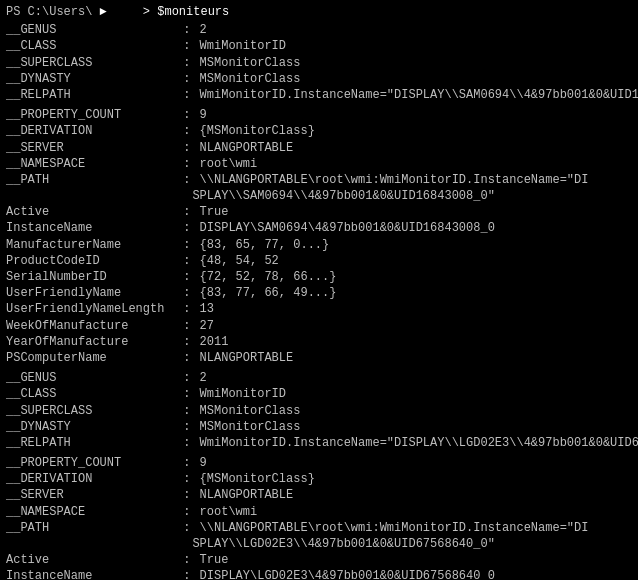 The height and width of the screenshot is (580, 638). What do you see at coordinates (319, 512) in the screenshot?
I see `block-2-namespace: __NAMESPACE : root\wmi` at bounding box center [319, 512].